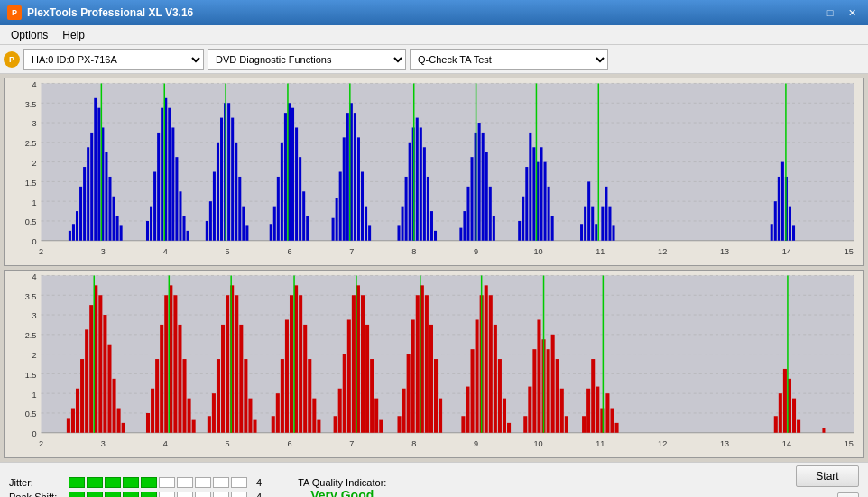 This screenshot has width=868, height=497. I want to click on app-title: PlexTools Professional XL V3.16, so click(110, 13).